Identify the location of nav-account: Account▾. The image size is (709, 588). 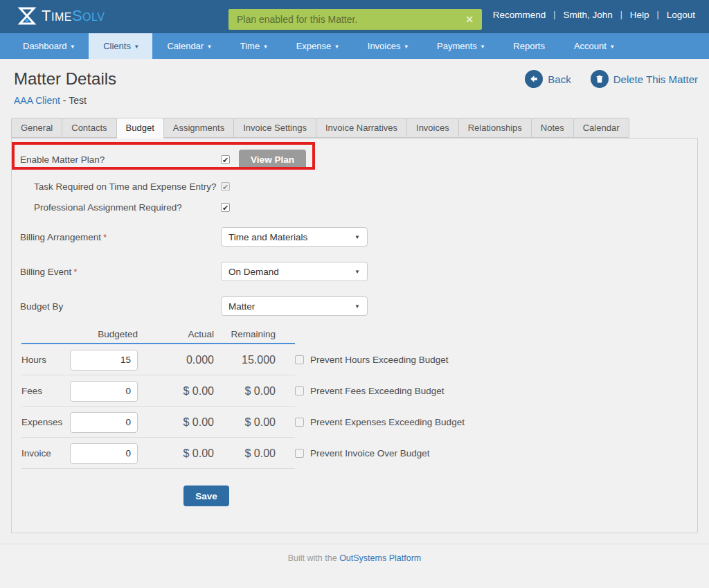
(594, 46).